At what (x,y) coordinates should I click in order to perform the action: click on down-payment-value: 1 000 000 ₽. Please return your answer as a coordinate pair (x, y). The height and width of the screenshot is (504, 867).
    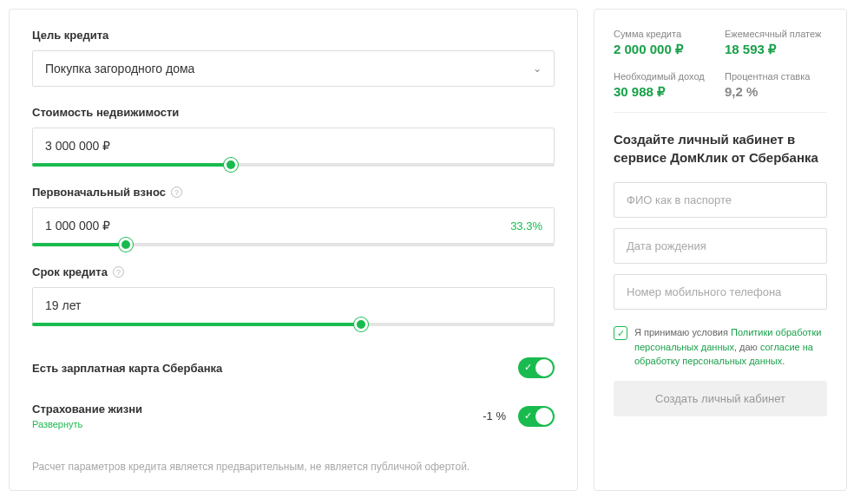
    Looking at the image, I should click on (78, 226).